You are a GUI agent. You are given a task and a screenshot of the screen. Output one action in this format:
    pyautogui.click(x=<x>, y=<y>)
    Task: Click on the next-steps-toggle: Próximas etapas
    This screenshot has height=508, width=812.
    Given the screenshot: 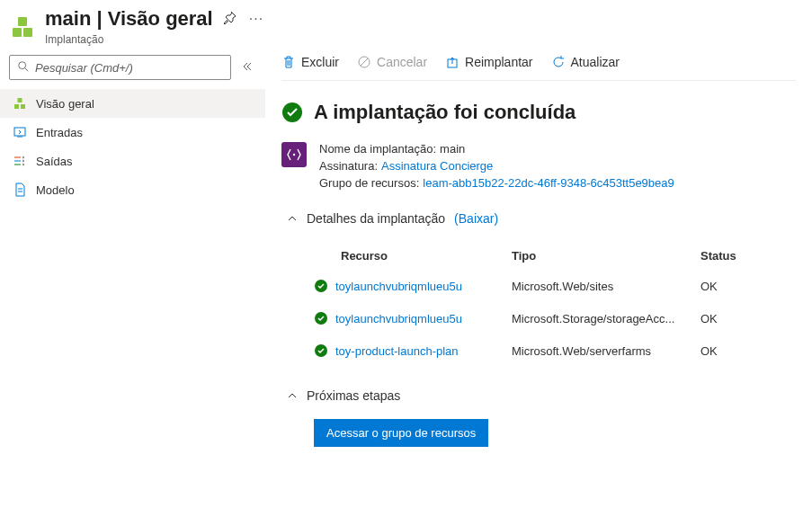 What is the action you would take?
    pyautogui.click(x=541, y=396)
    